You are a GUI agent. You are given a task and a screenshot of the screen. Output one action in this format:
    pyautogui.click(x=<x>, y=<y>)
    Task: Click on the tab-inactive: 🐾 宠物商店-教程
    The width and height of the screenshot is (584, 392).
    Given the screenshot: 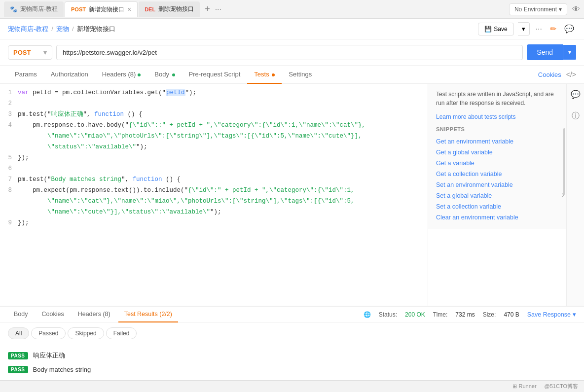 What is the action you would take?
    pyautogui.click(x=34, y=9)
    